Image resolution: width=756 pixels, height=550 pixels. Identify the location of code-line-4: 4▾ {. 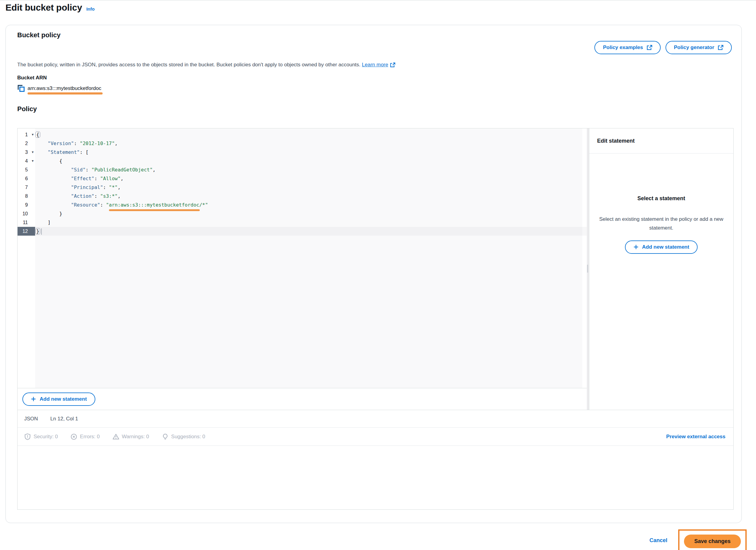
(302, 161).